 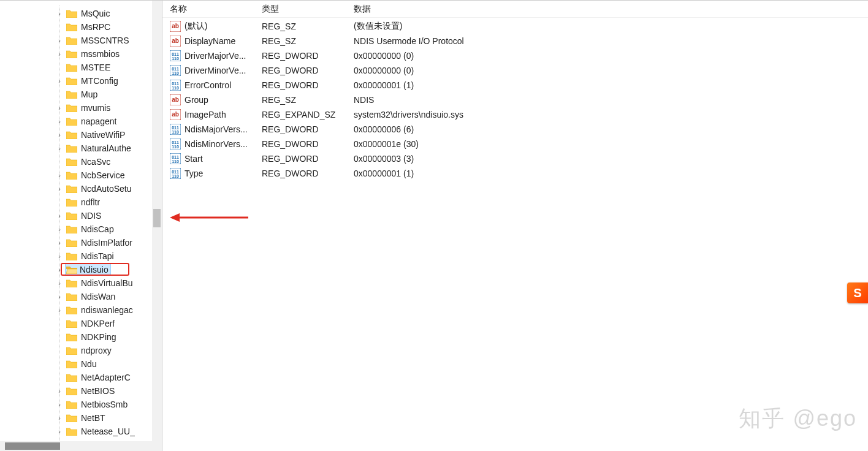 What do you see at coordinates (81, 81) in the screenshot?
I see `tree-item-mtconfig: ›MTConfig` at bounding box center [81, 81].